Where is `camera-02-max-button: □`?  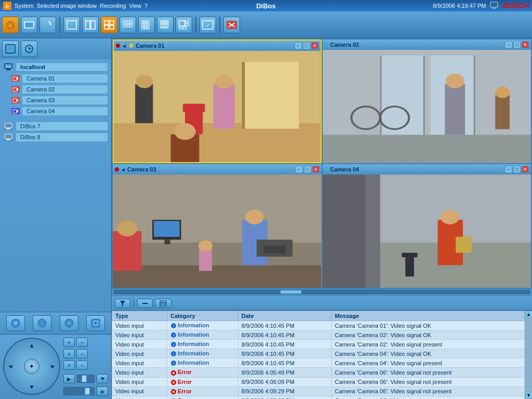
camera-02-max-button: □ is located at coordinates (517, 45).